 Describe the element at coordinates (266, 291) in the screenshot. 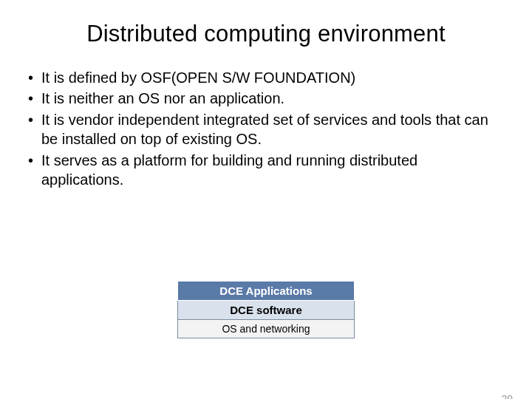

I see `stack-layer-applications: DCE Applications` at that location.